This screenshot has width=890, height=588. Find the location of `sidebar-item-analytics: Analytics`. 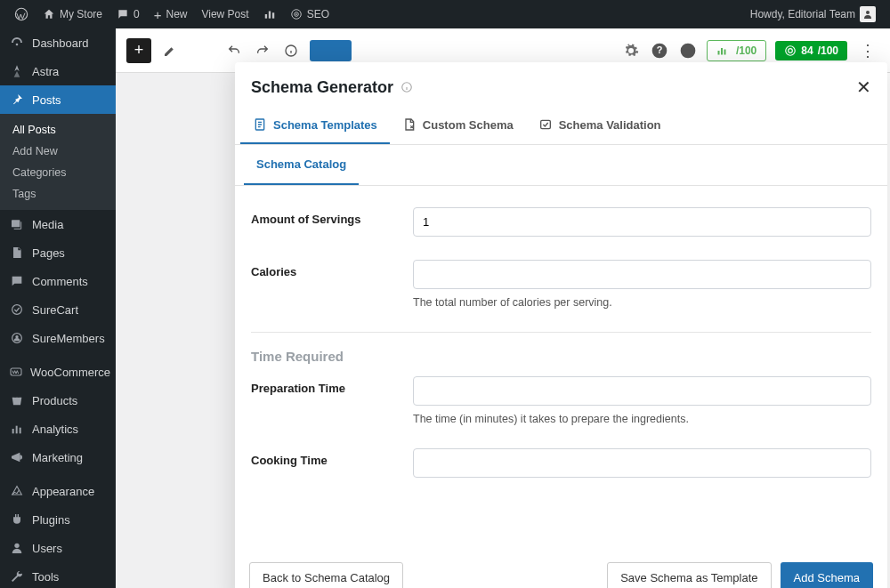

sidebar-item-analytics: Analytics is located at coordinates (58, 429).